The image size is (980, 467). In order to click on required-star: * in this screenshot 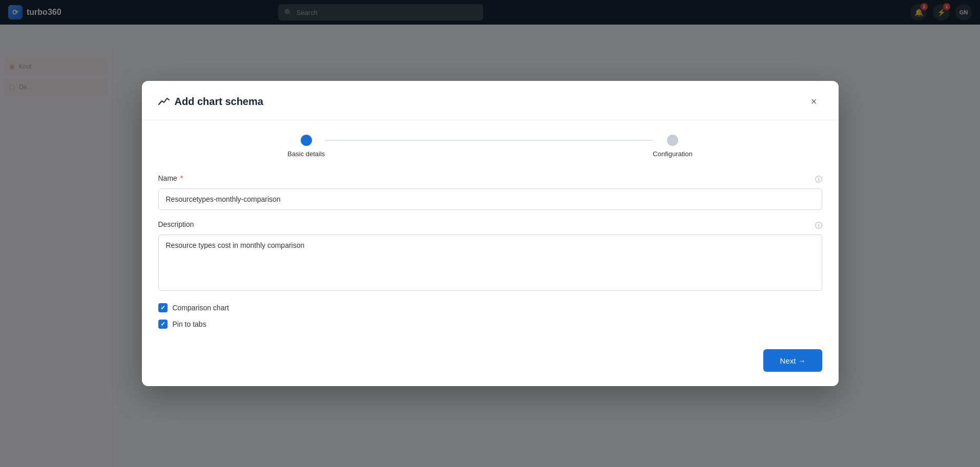, I will do `click(181, 178)`.